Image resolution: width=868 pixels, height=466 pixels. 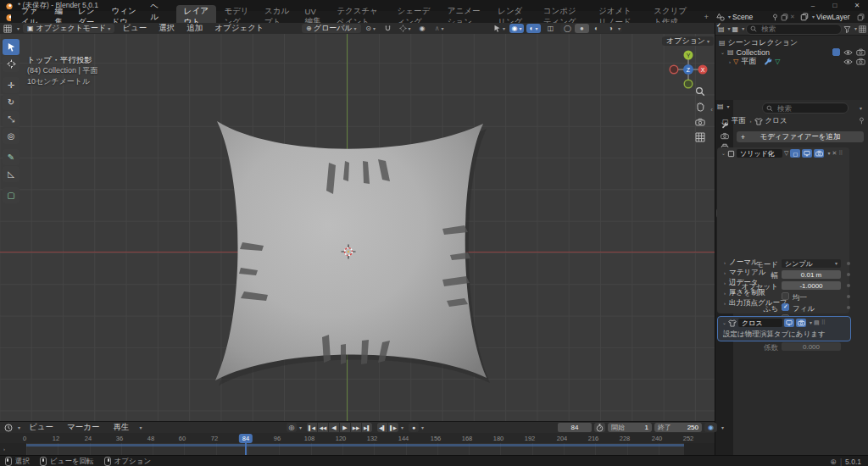 I want to click on timeline-ruler: 0 12 24 36 48 60 72 84 96 108 120 132 14…, so click(x=358, y=438).